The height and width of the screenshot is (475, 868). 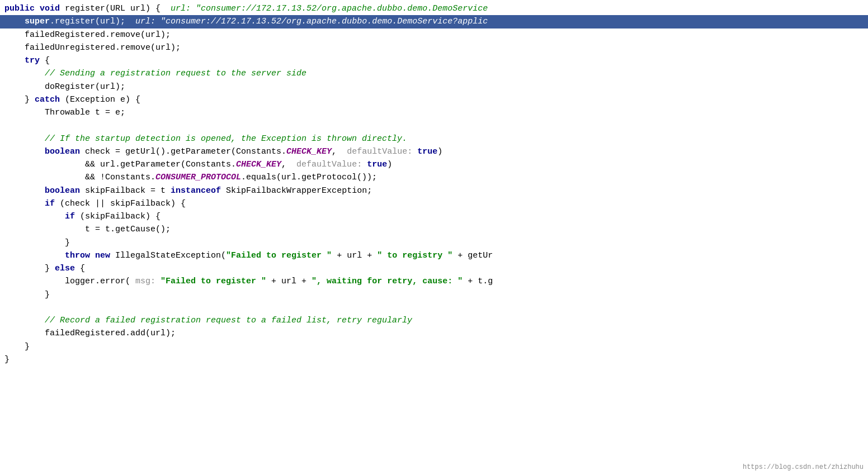 I want to click on code-line-line24, so click(x=434, y=307).